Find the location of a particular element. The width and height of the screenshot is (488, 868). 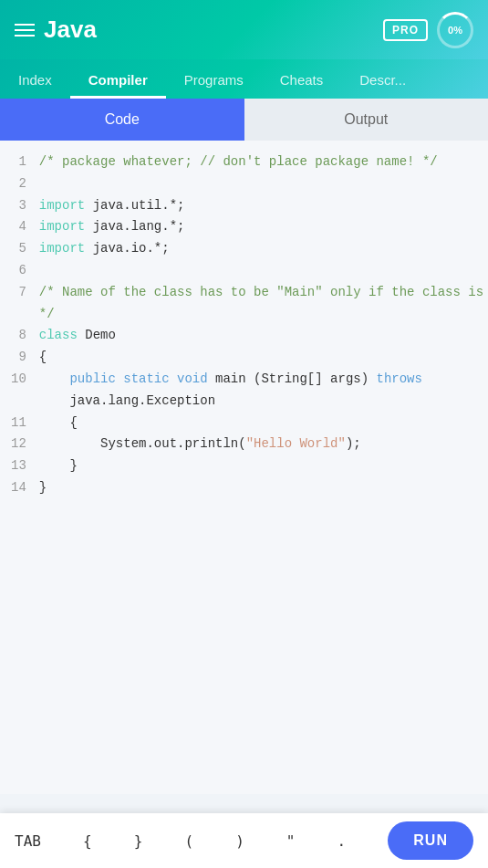

hamburger-icon is located at coordinates (25, 30).